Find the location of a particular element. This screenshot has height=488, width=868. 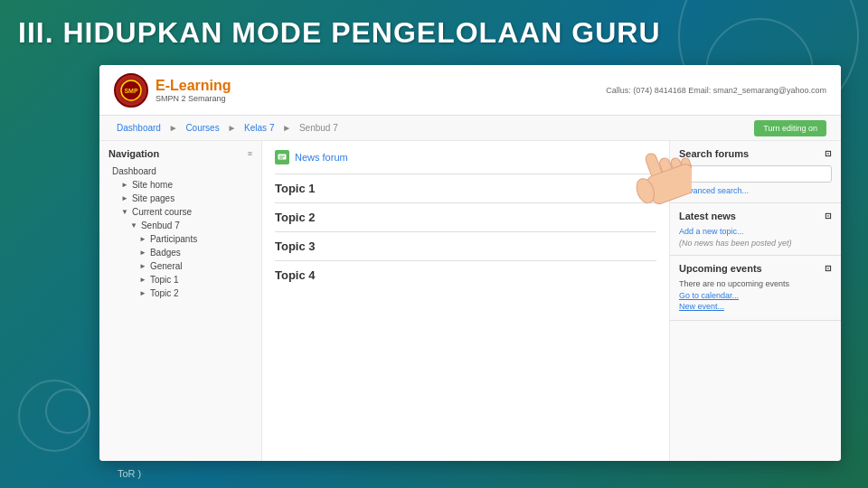

breadcrumb-sep-3: ► is located at coordinates (288, 128).